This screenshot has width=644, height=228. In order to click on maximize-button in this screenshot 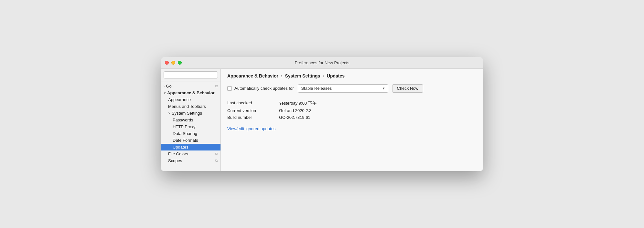, I will do `click(180, 63)`.